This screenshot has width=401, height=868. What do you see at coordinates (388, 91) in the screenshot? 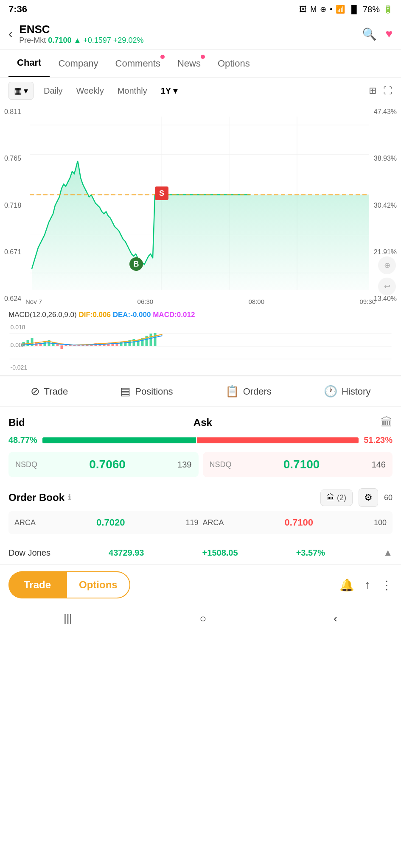
I see `fullscreen-icon: ⛶` at bounding box center [388, 91].